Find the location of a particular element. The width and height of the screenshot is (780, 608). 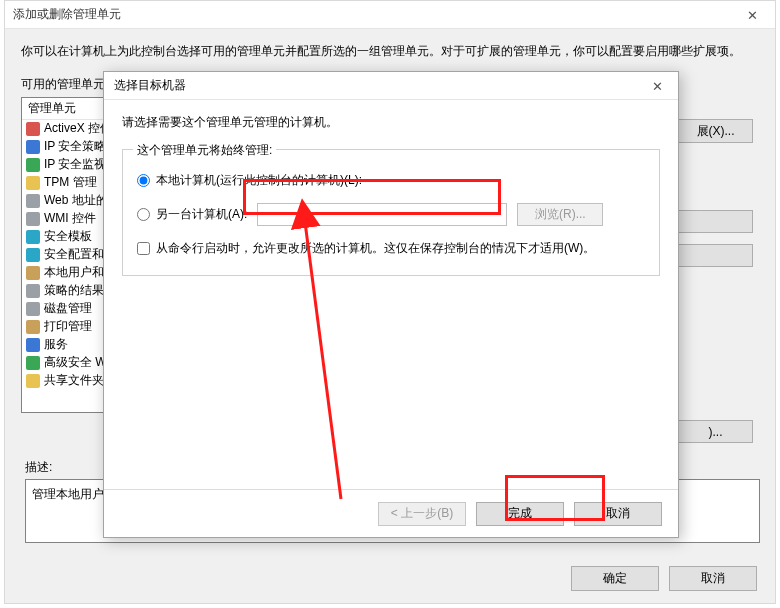

description-label: 描述: is located at coordinates (38, 468).